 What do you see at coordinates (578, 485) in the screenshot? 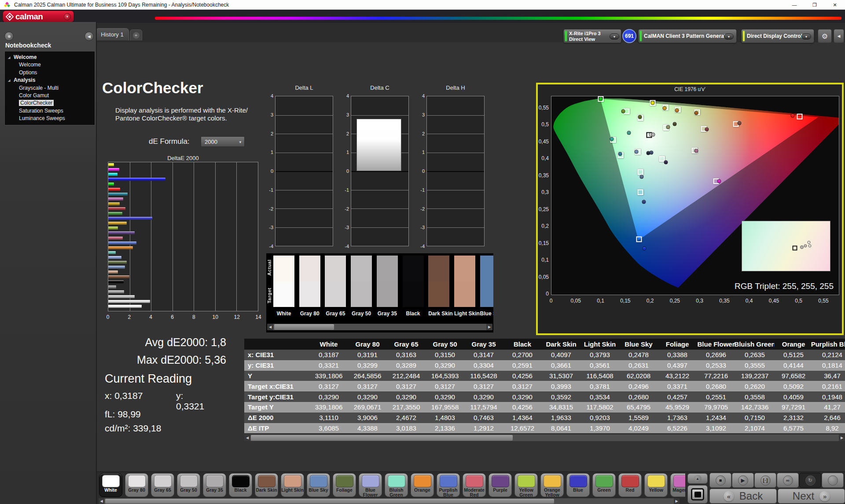
I see `patch-button-blue: Blue` at bounding box center [578, 485].